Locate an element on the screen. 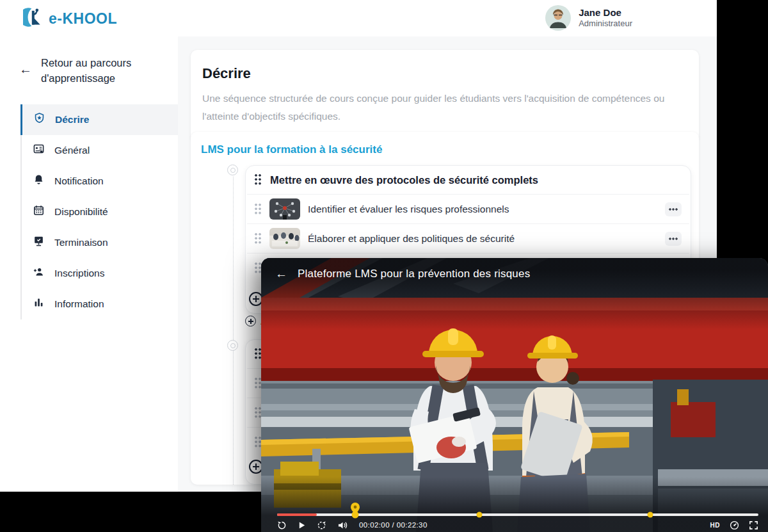 This screenshot has height=532, width=768. sidebar-item-information: Information is located at coordinates (99, 304).